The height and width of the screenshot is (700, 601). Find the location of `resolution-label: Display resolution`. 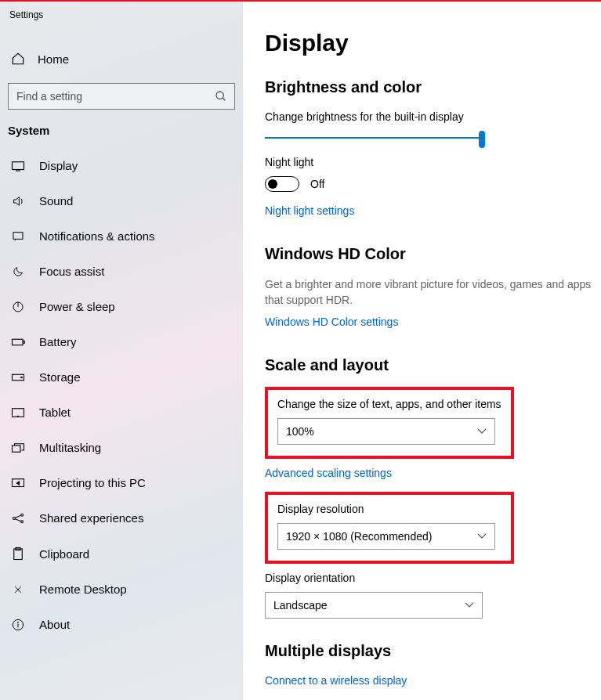

resolution-label: Display resolution is located at coordinates (389, 509).